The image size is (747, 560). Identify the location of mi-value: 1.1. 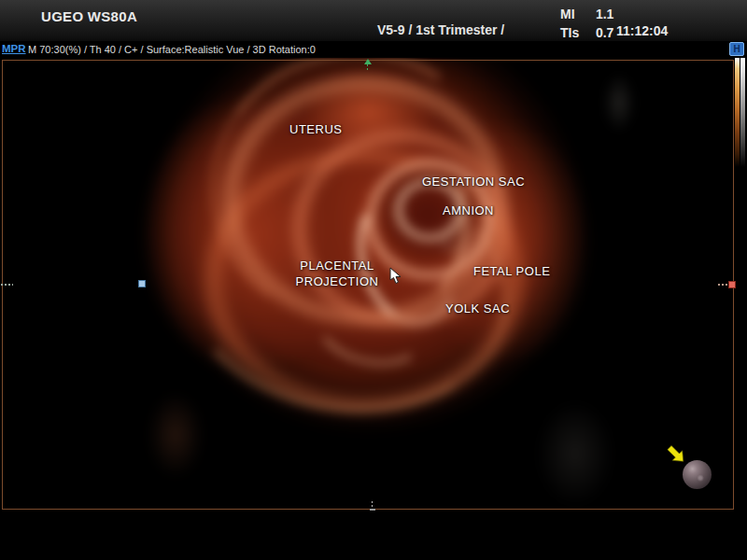
(605, 14).